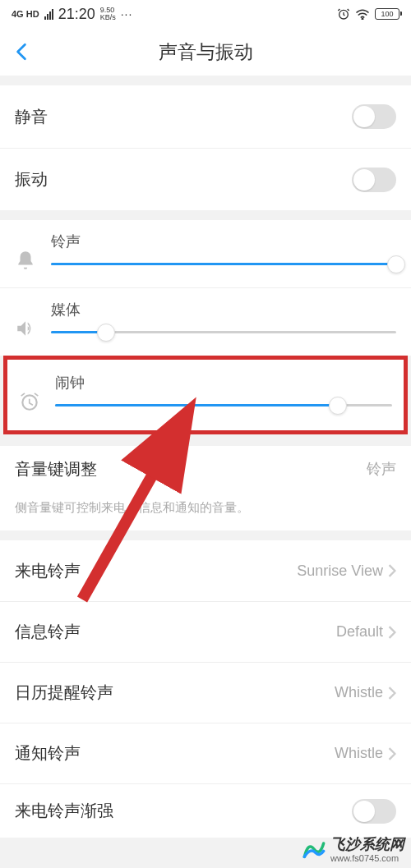 The width and height of the screenshot is (411, 868). Describe the element at coordinates (48, 572) in the screenshot. I see `incoming-ringtone-label: 来电铃声` at that location.